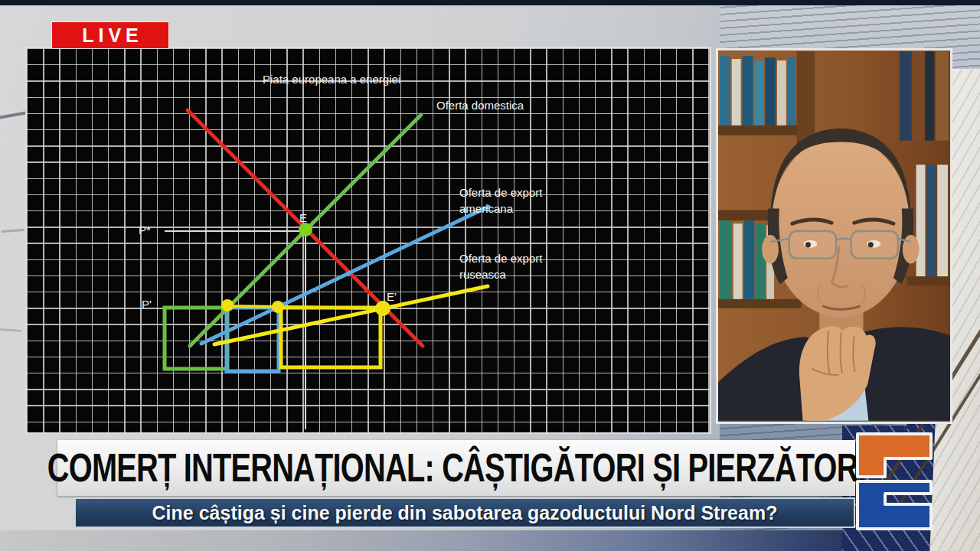  I want to click on headline-banner: COMERȚ INTERNAȚIONAL: CÂȘTIGĂTORI ȘI PIE…, so click(456, 468).